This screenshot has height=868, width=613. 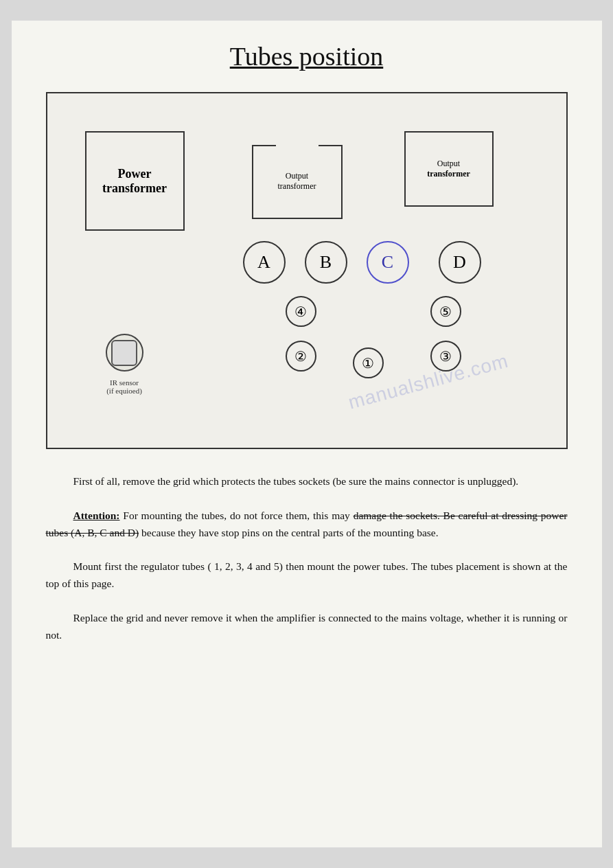 I want to click on tube-B-circle: B, so click(x=326, y=262).